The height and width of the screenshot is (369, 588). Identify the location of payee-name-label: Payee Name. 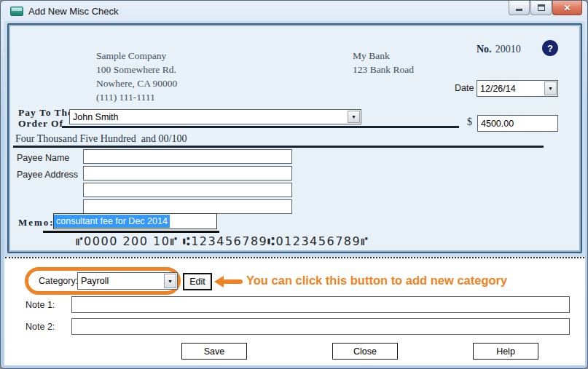
(43, 158).